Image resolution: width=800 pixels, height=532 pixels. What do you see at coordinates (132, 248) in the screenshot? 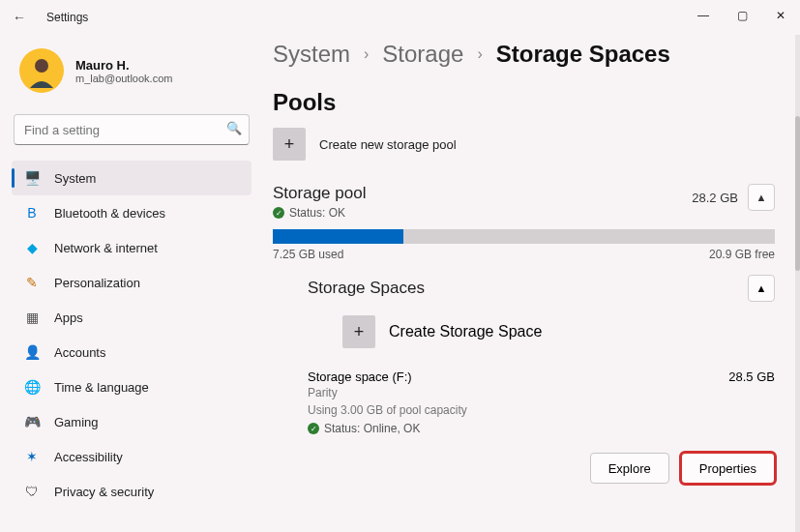
I see `sidebar-item-network-internet: ◆Network & internet` at bounding box center [132, 248].